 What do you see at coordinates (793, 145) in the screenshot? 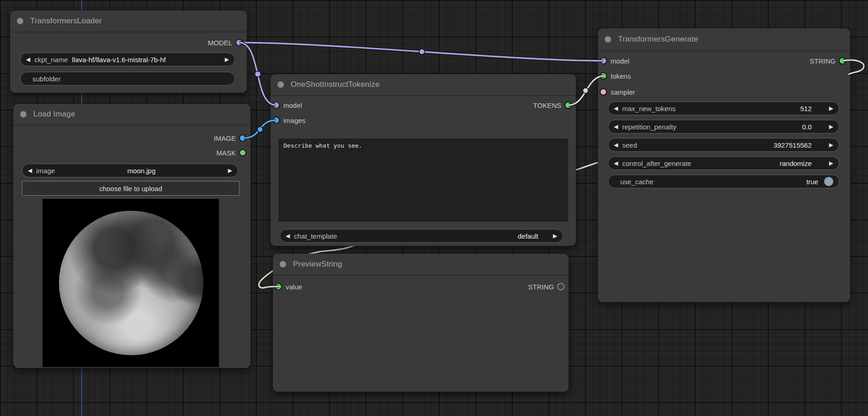
I see `widget-value: 3927515562` at bounding box center [793, 145].